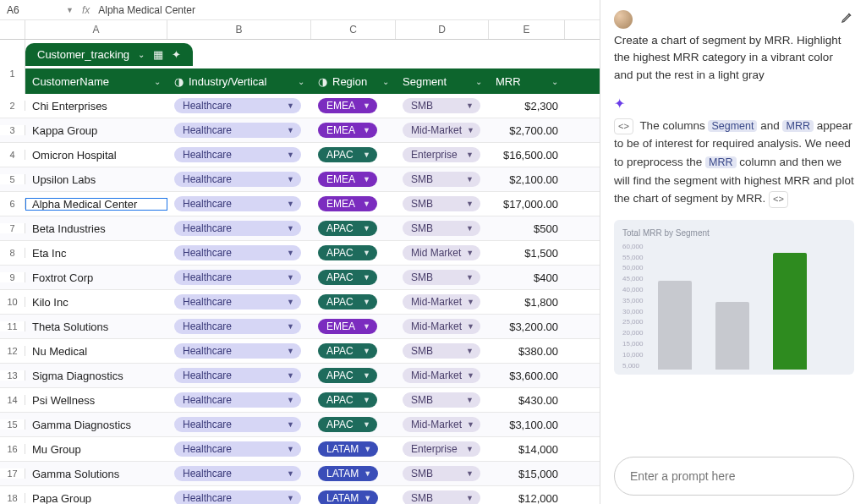 The image size is (866, 504). I want to click on row-number: 12, so click(13, 351).